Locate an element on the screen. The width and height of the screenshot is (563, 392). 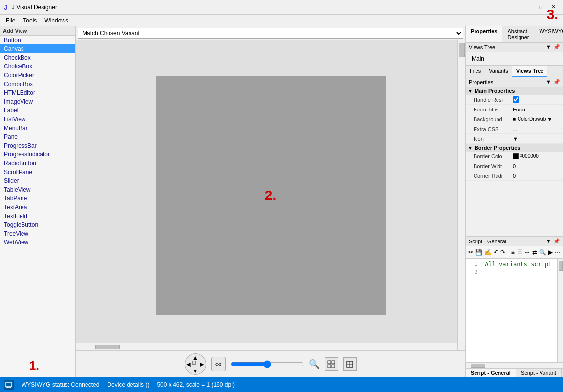
view-item-tableview: TableView is located at coordinates (38, 190).